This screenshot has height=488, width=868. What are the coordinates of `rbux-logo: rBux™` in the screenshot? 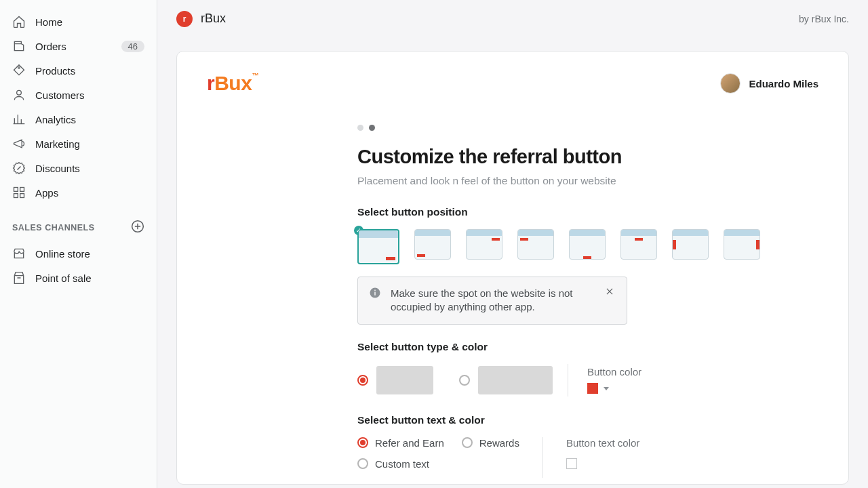 It's located at (233, 83).